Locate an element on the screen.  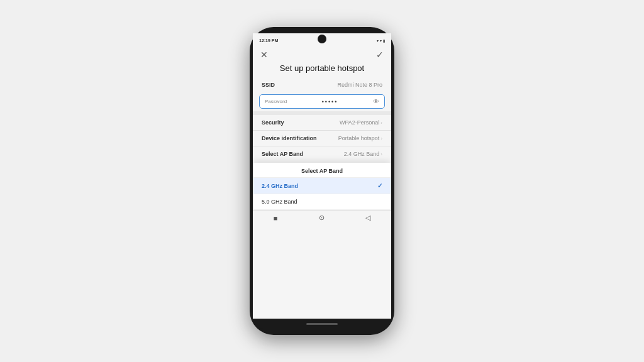
phone-bottom is located at coordinates (322, 324).